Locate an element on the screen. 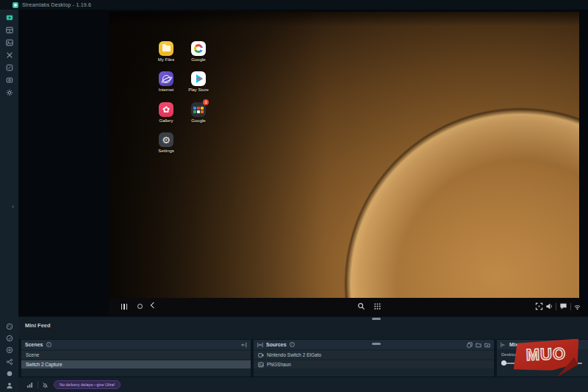 The width and height of the screenshot is (588, 392). scenes-panel: Scenes Scene Switch 2 Capture is located at coordinates (136, 358).